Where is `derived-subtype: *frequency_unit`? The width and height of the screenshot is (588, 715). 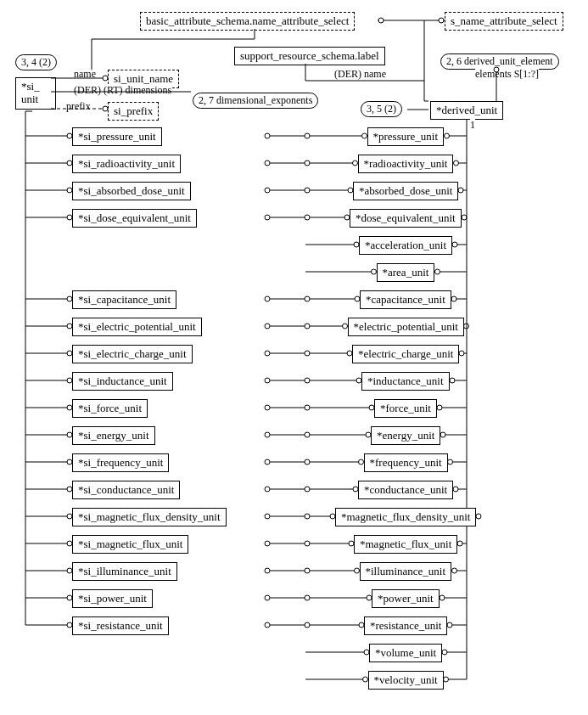 derived-subtype: *frequency_unit is located at coordinates (406, 463).